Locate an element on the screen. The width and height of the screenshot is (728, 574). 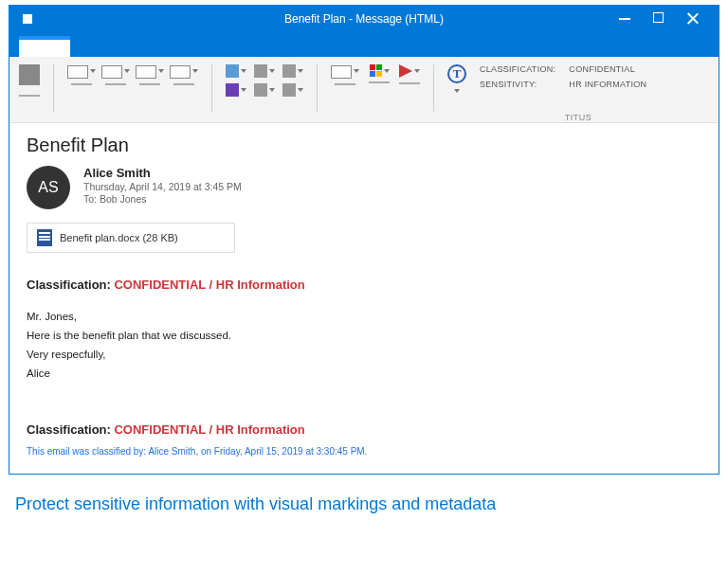
ribbon: T Classification: Sensitivity: Confident… is located at coordinates (364, 90).